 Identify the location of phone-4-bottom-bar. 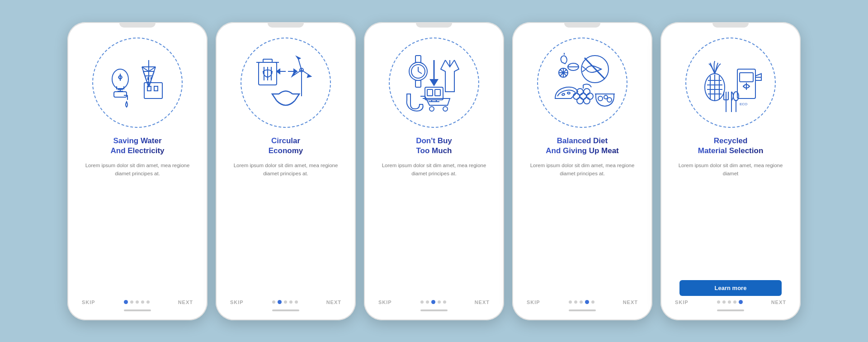
(582, 310).